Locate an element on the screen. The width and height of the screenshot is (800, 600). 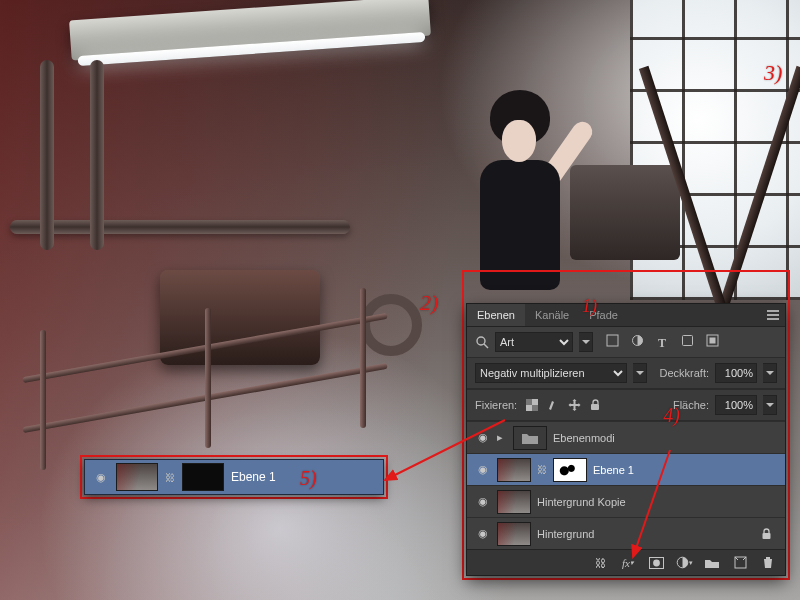
filter-kind-drop-icon is located at coordinates (586, 342).